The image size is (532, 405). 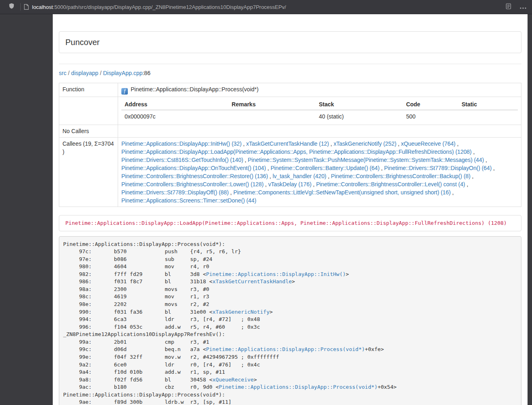 I want to click on address-bar: localhost:5000/path/src/displayapp/Displ…, so click(x=263, y=7).